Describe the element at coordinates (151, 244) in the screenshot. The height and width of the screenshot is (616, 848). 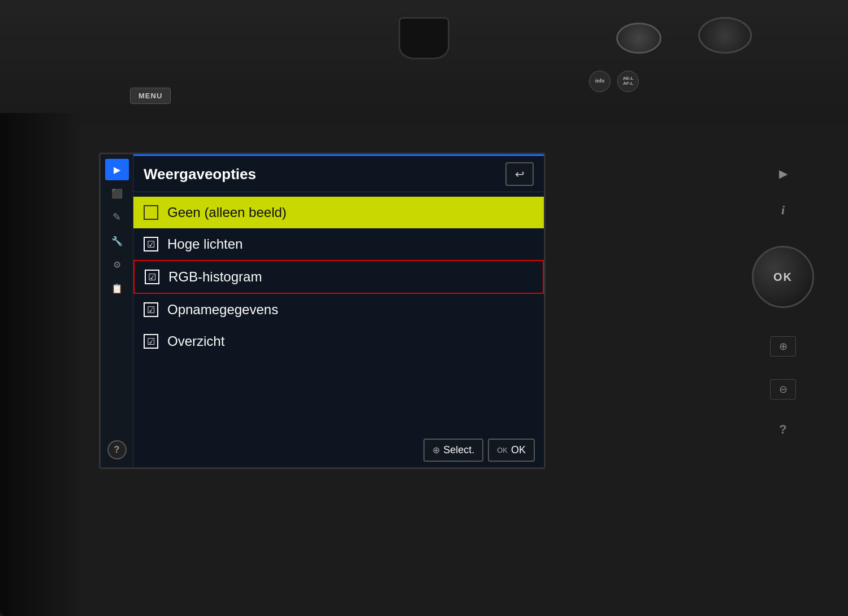
I see `checkbox-hoge-lichten: ☑` at that location.